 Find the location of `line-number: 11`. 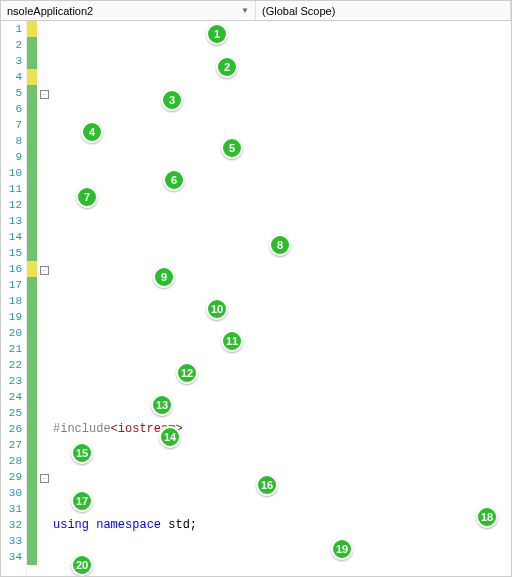

line-number: 11 is located at coordinates (12, 189).